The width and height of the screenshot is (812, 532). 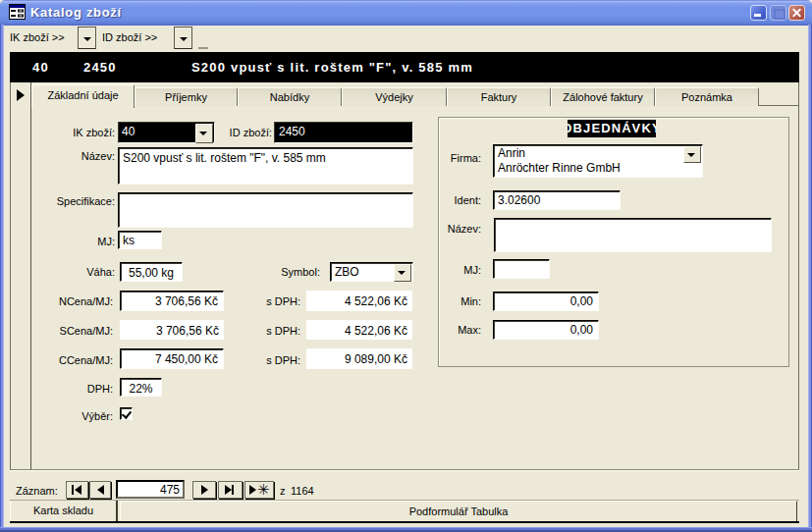 I want to click on symbol-label: Symbol:, so click(x=278, y=273).